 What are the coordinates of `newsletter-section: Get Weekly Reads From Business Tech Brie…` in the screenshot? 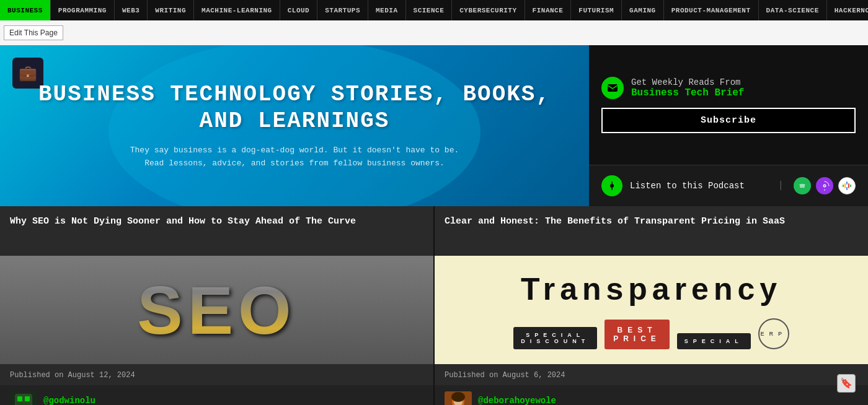 It's located at (728, 105).